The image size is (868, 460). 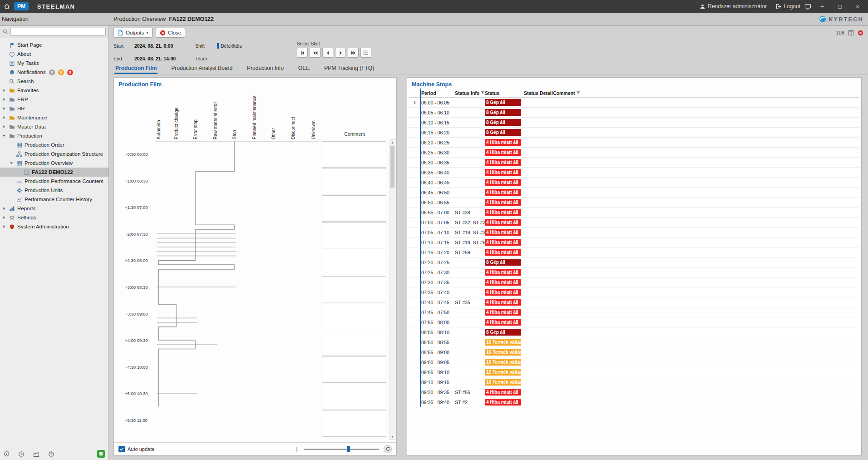 I want to click on zoom-slider, so click(x=341, y=449).